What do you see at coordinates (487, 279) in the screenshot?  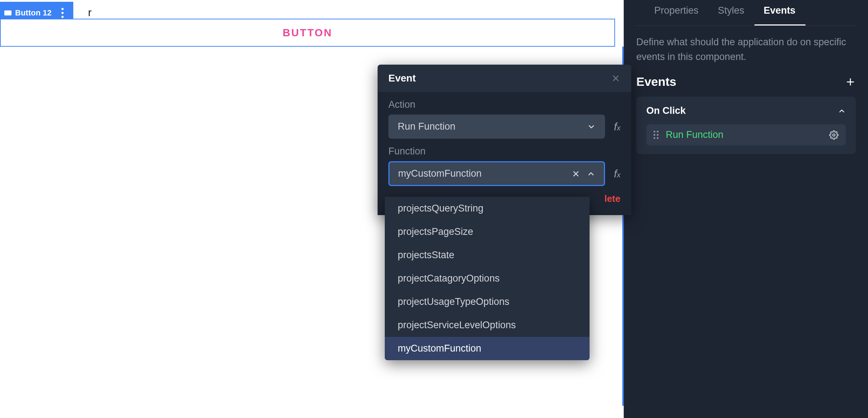 I see `dropdown-item: projectCatagoryOptions` at bounding box center [487, 279].